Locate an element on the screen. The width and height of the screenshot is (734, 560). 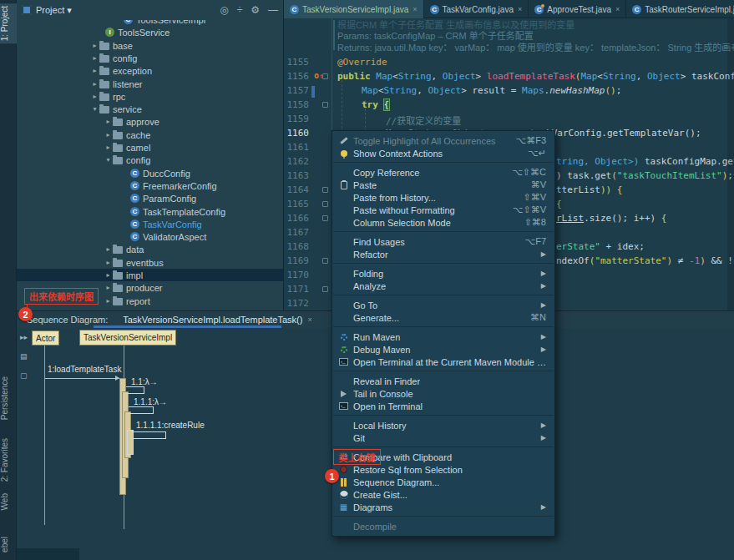
editor-scrollbar is located at coordinates (731, 164).